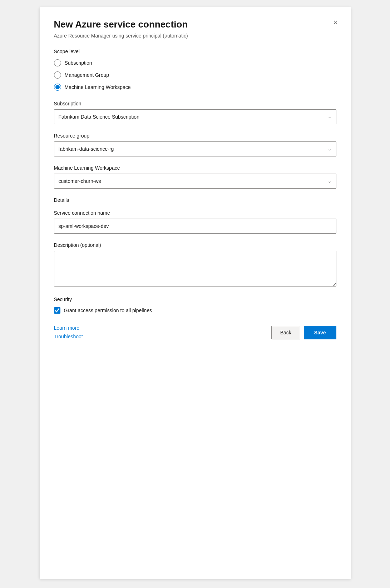 Image resolution: width=390 pixels, height=588 pixels. Describe the element at coordinates (195, 269) in the screenshot. I see `description-textarea` at that location.